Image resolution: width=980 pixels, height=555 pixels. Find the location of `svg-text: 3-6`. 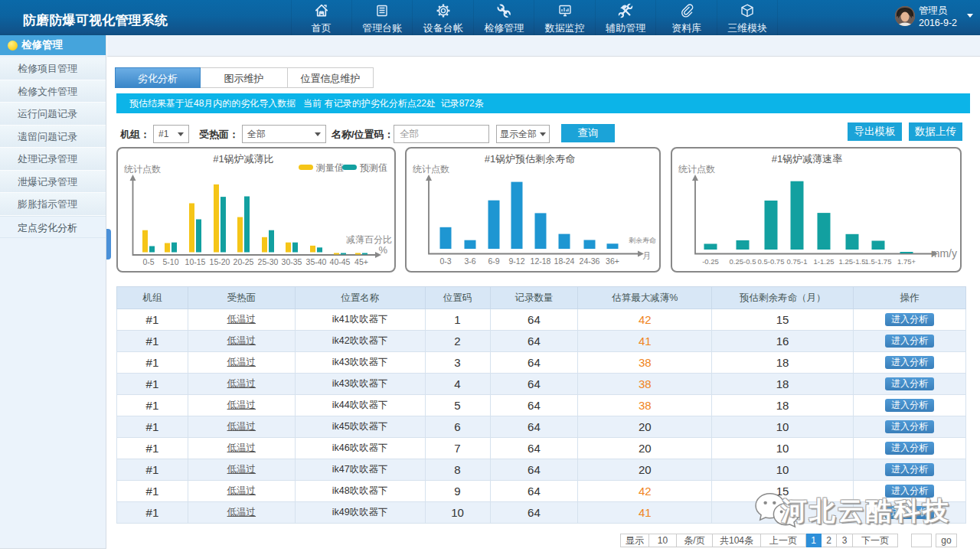

svg-text: 3-6 is located at coordinates (470, 261).